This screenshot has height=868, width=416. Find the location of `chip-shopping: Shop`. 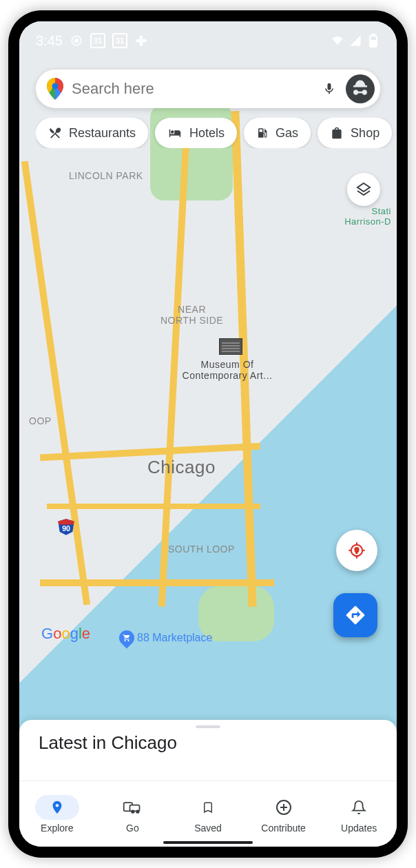

chip-shopping: Shop is located at coordinates (355, 133).